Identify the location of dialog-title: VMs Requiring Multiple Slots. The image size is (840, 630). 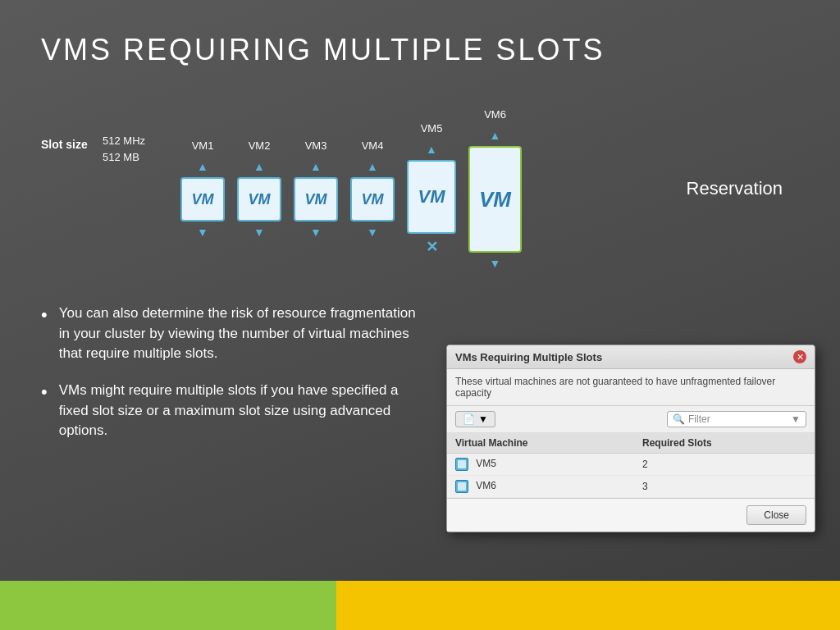
(528, 358).